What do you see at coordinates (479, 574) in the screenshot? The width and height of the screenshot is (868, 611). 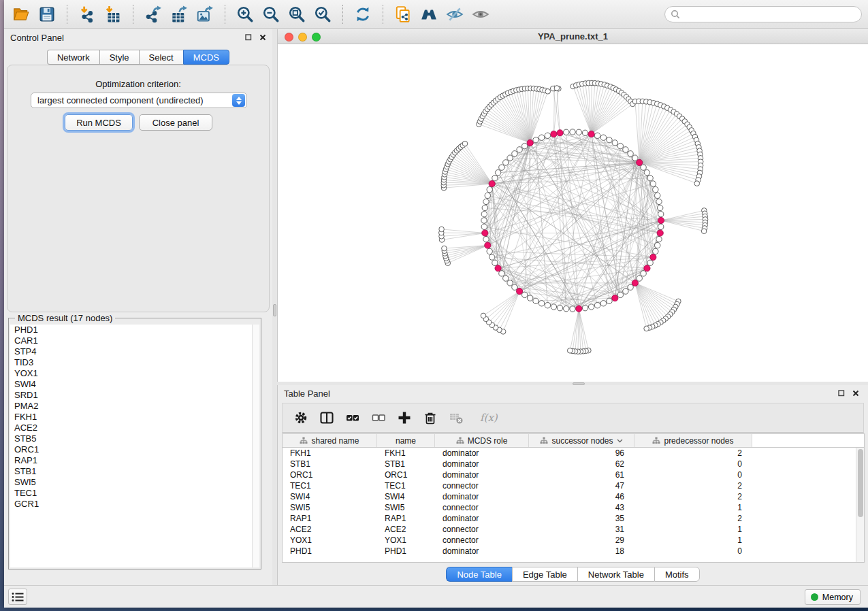 I see `footer-tab-node-table: Node Table` at bounding box center [479, 574].